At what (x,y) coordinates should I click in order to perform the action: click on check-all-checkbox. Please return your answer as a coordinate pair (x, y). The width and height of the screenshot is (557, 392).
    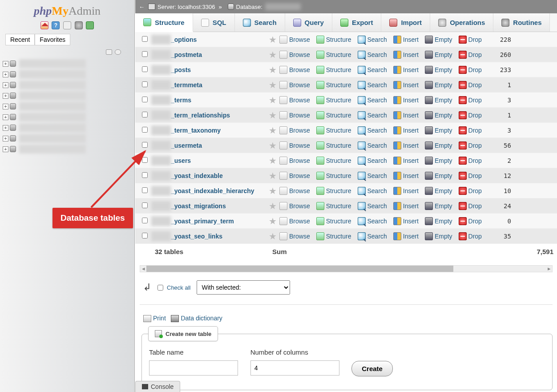
    Looking at the image, I should click on (160, 287).